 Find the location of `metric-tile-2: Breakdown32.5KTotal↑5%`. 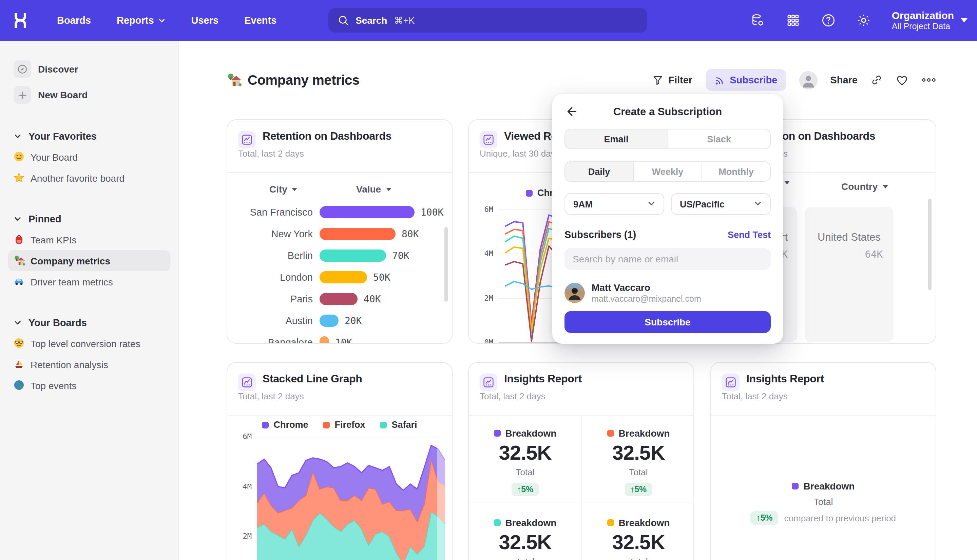

metric-tile-2: Breakdown32.5KTotal↑5% is located at coordinates (638, 462).